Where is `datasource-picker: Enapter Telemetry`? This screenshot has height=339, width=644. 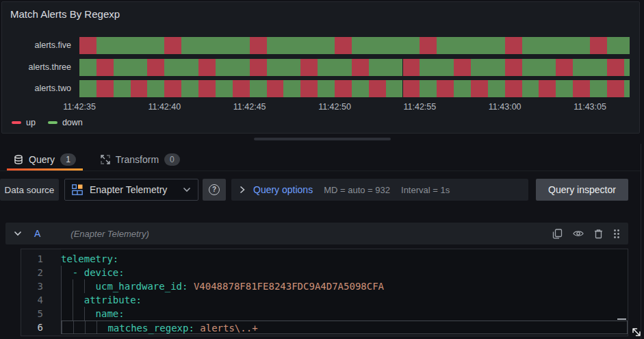 datasource-picker: Enapter Telemetry is located at coordinates (131, 190).